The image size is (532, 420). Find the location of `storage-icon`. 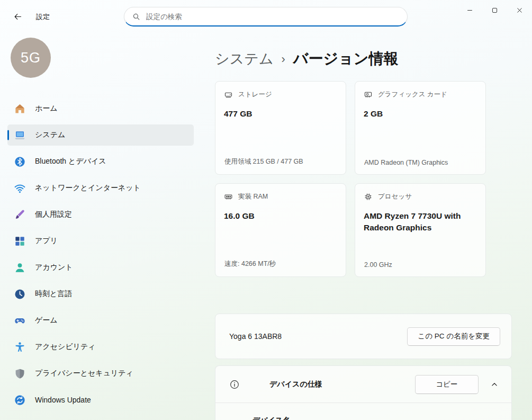

storage-icon is located at coordinates (229, 94).